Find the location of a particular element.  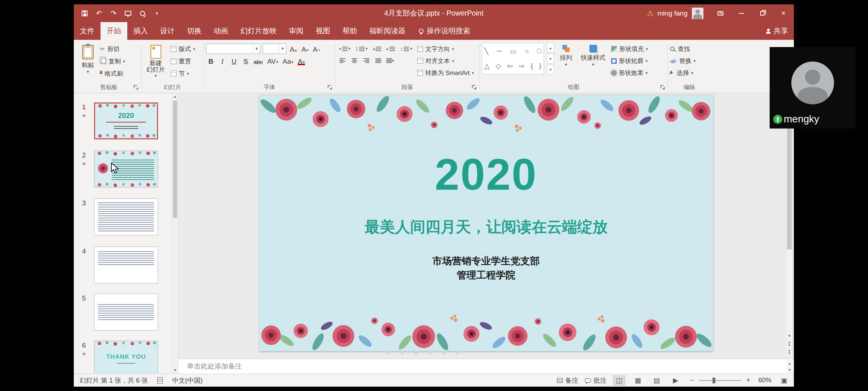

previous-slide-button: ▲▲ is located at coordinates (789, 344).